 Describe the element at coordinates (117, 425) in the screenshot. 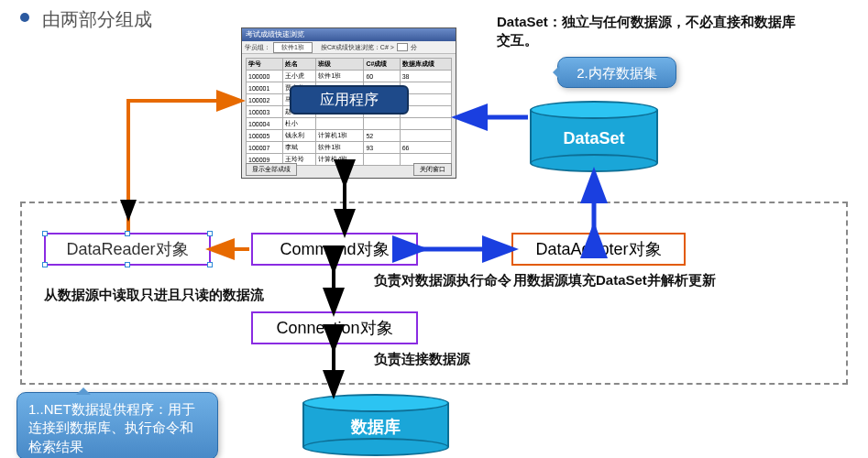

I see `callout-net-provider: 1..NET数据提供程序：用于连接到数据库、执行命令和检索结果` at that location.